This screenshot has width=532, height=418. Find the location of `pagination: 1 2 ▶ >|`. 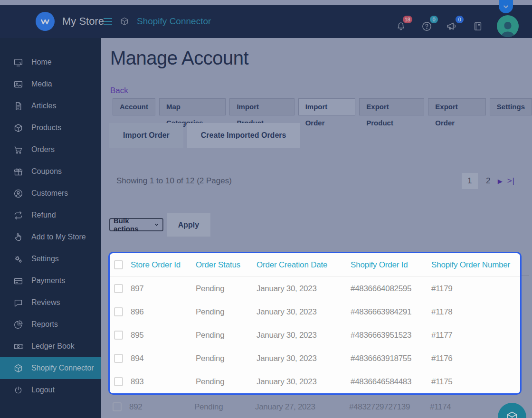

pagination: 1 2 ▶ >| is located at coordinates (488, 181).